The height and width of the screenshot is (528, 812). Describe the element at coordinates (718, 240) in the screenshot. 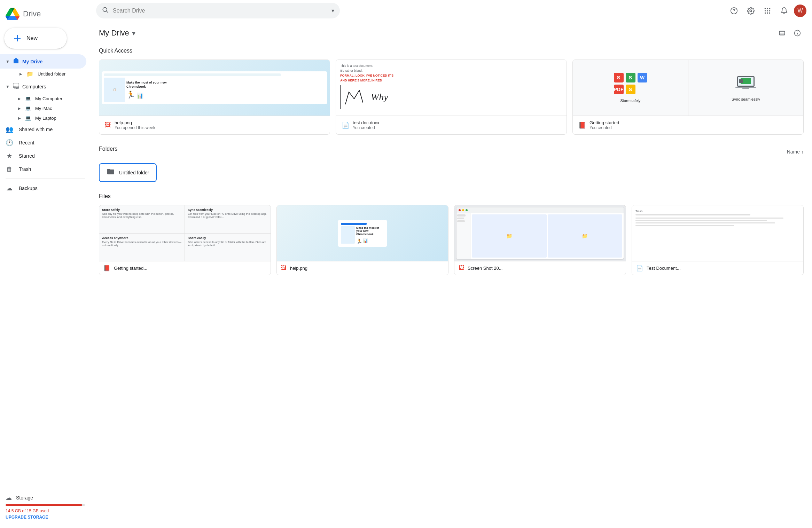

I see `file-card-test-document: Trash 📄 Test Document...` at that location.